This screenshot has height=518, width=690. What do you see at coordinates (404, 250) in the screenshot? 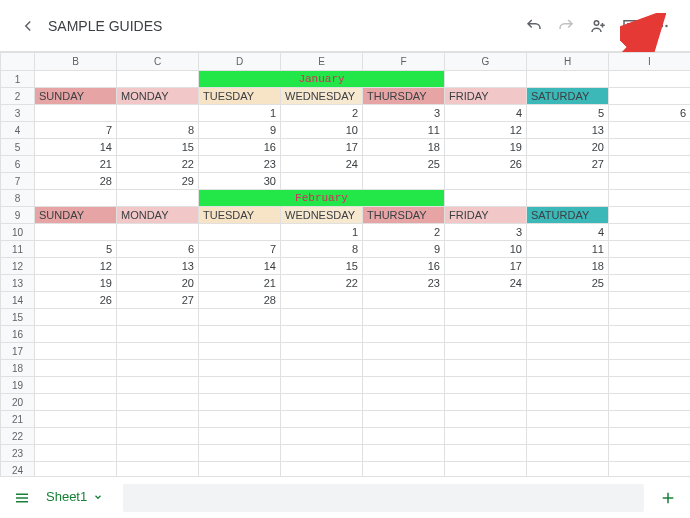
I see `cell: 9` at bounding box center [404, 250].